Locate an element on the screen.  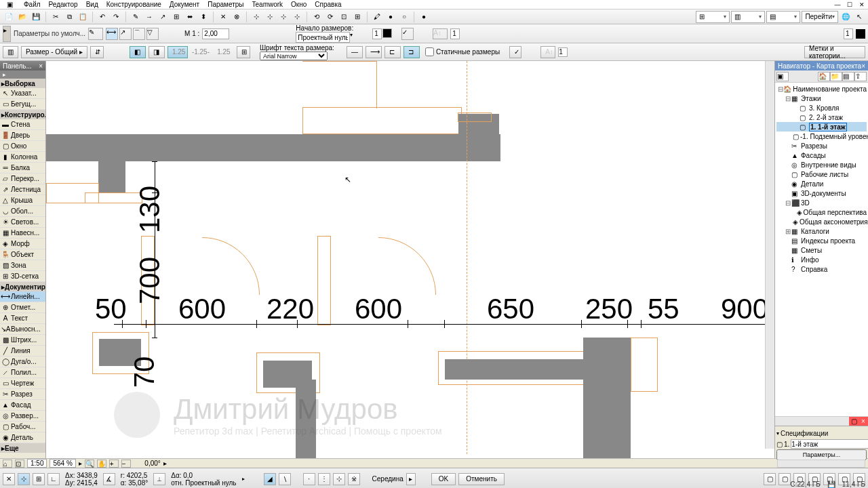
dim-style-elev: ▽ is located at coordinates (153, 34).